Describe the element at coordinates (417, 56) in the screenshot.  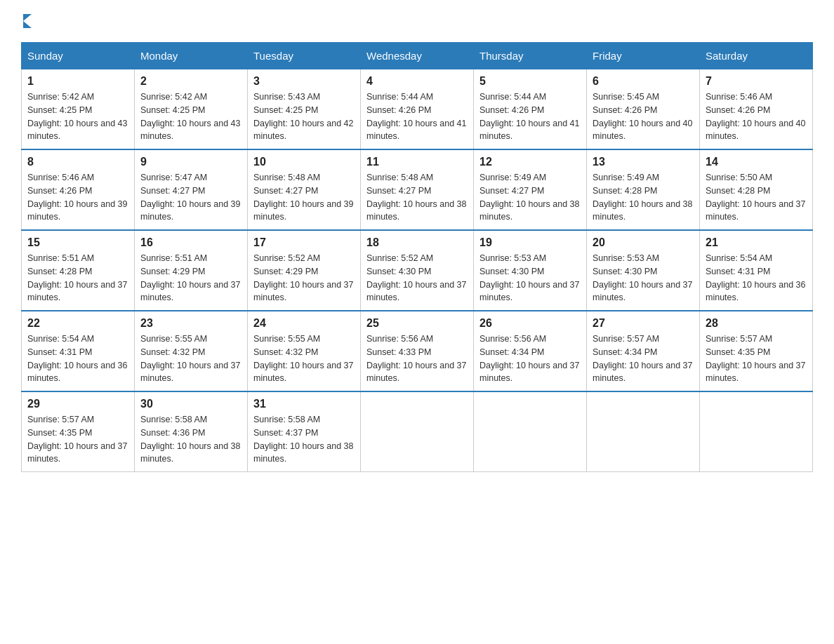
I see `calendar-header-row: SundayMondayTuesdayWednesdayThursdayFrid…` at that location.